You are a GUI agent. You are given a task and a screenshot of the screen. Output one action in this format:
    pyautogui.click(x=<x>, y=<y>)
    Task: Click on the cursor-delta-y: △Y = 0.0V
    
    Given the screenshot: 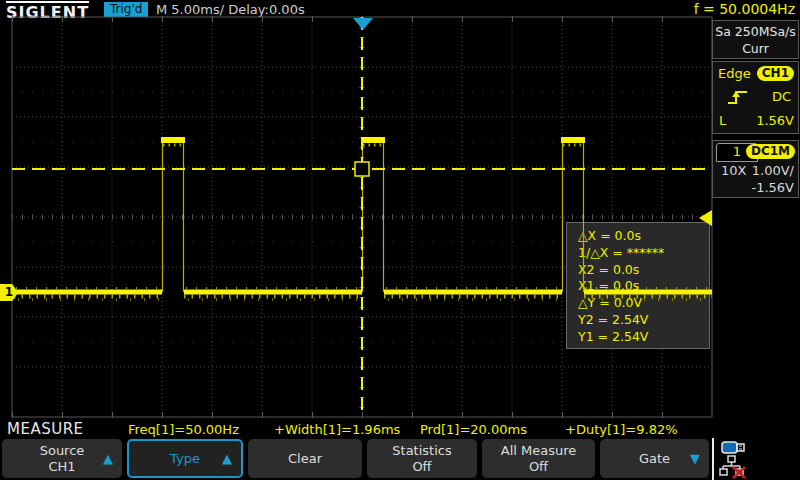 What is the action you would take?
    pyautogui.click(x=644, y=304)
    